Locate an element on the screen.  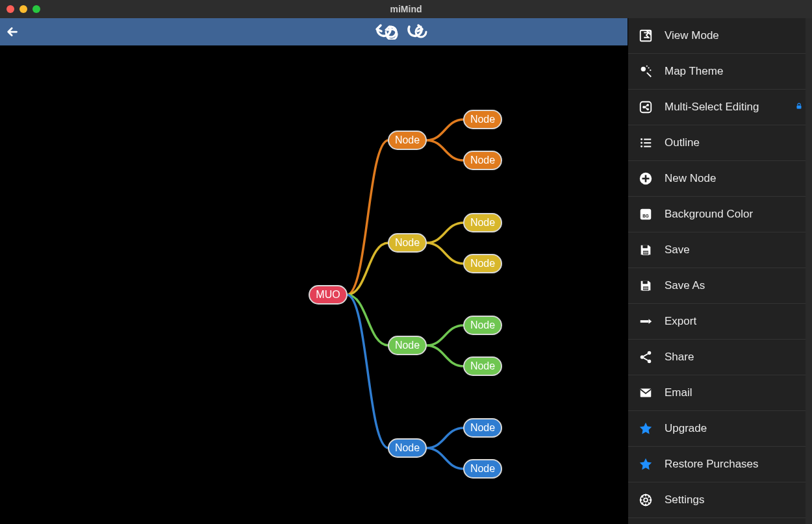
window-close-button is located at coordinates (10, 9).